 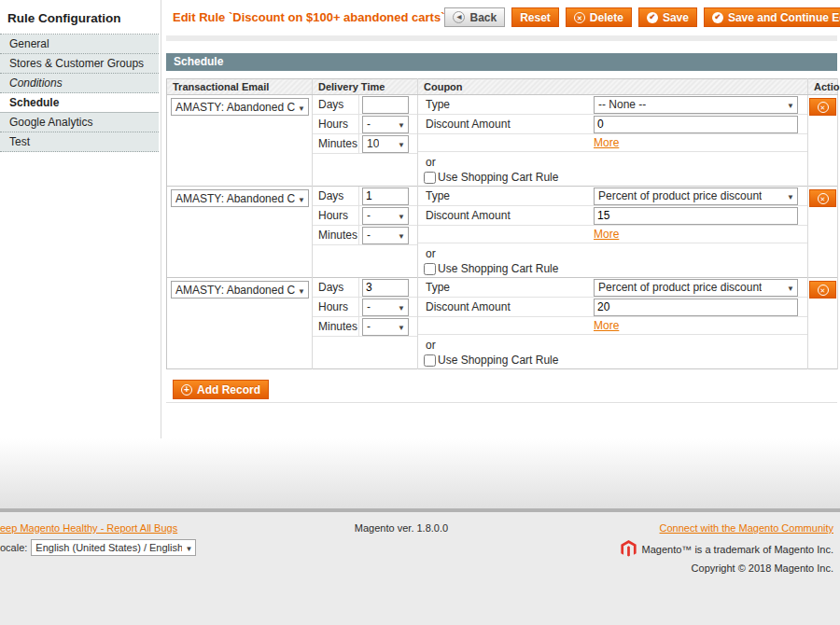 What do you see at coordinates (308, 17) in the screenshot?
I see `page-title: Edit Rule `Discount on $100+ abandoned c…` at bounding box center [308, 17].